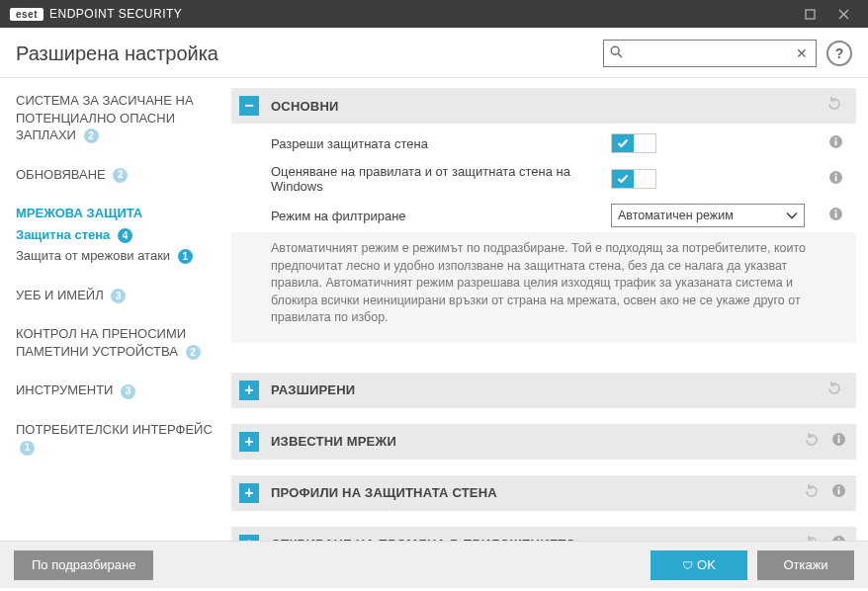 The width and height of the screenshot is (868, 591). I want to click on sidebar-item: ИНСТРУМЕНТИ 3, so click(118, 390).